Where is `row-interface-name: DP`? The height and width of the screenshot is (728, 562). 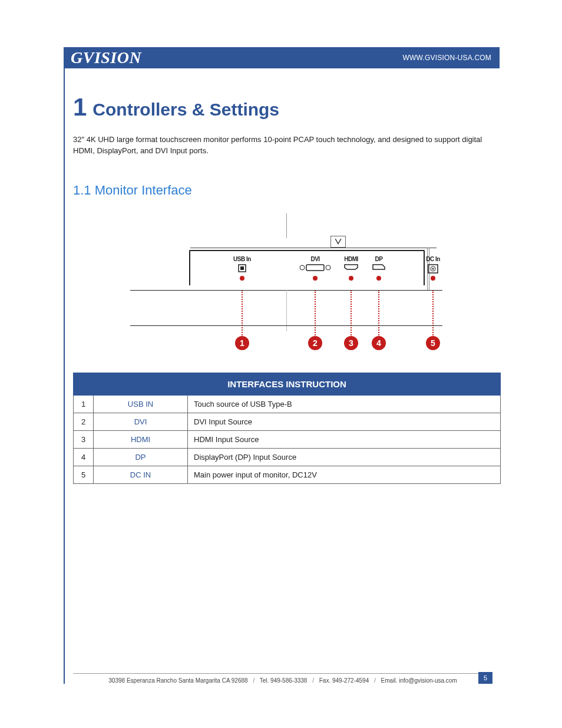 row-interface-name: DP is located at coordinates (141, 457).